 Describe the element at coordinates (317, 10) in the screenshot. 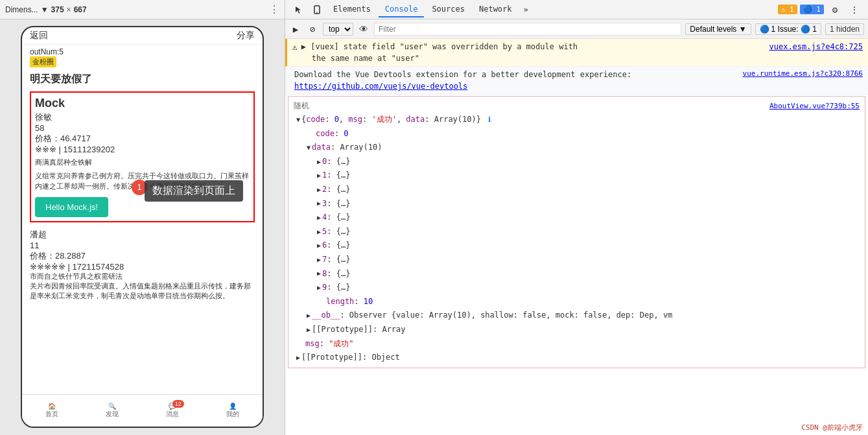

I see `device-toggle-icon` at that location.